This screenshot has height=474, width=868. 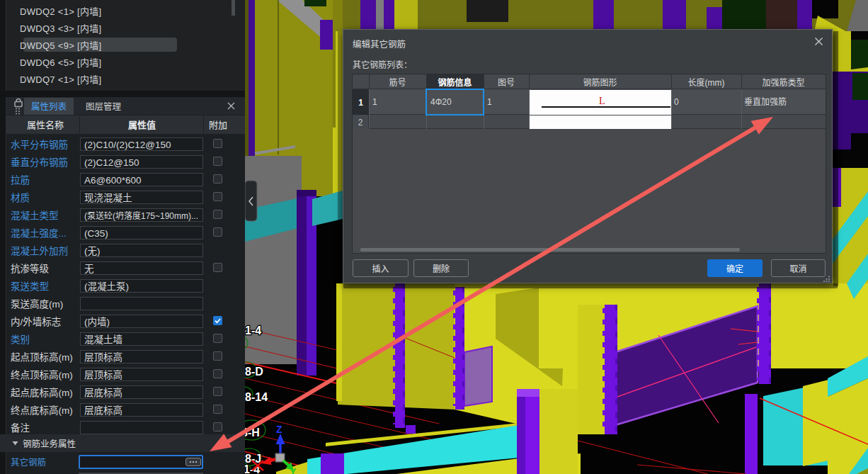 I want to click on svg-text: 8-14, so click(x=256, y=397).